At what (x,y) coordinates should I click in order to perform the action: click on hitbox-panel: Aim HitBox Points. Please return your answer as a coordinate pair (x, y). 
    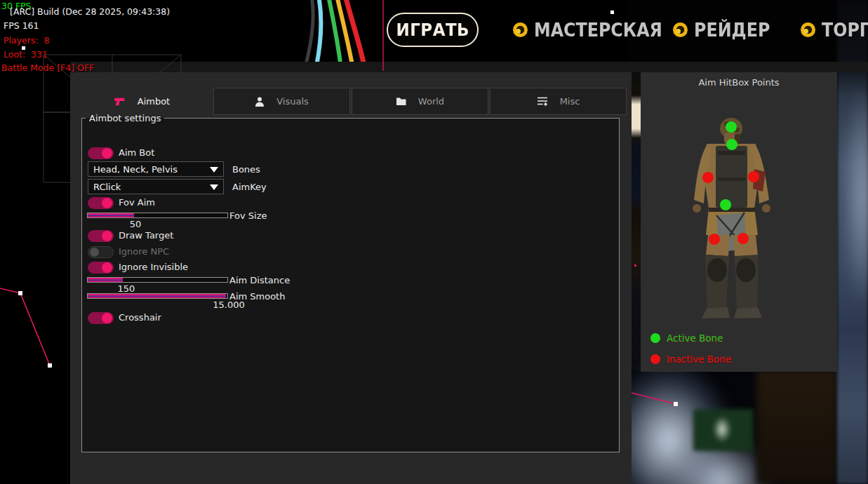
    Looking at the image, I should click on (739, 222).